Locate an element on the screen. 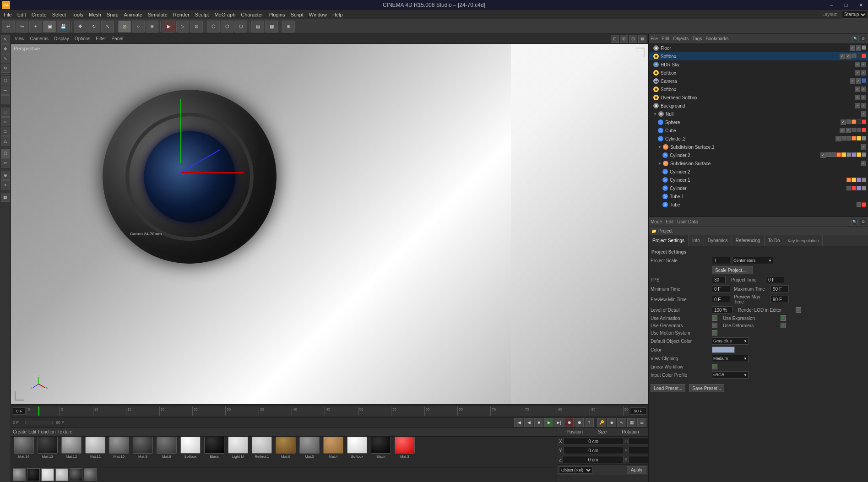  save-preset-button: Save Preset... is located at coordinates (707, 388).